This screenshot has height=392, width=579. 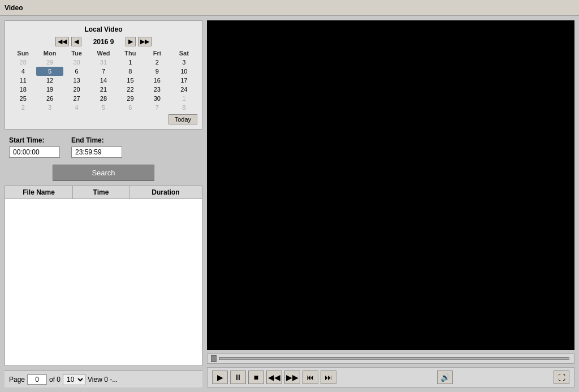 I want to click on file-table-body, so click(x=103, y=282).